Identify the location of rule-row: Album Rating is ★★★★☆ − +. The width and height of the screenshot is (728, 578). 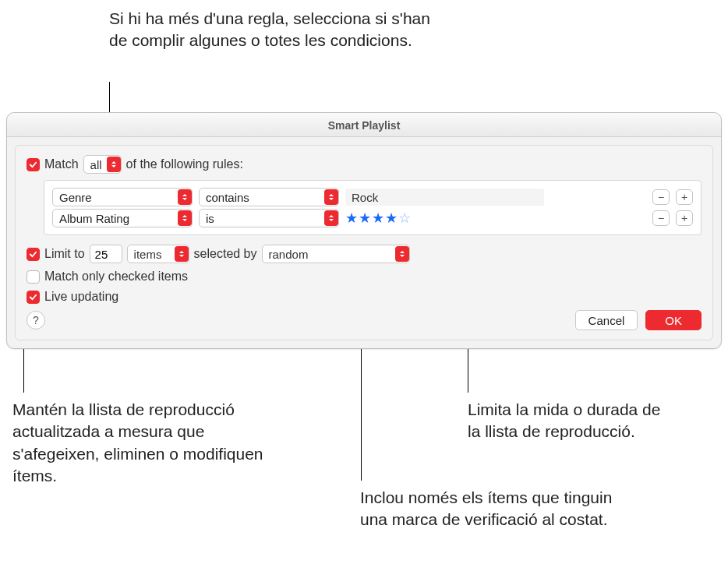
(373, 218).